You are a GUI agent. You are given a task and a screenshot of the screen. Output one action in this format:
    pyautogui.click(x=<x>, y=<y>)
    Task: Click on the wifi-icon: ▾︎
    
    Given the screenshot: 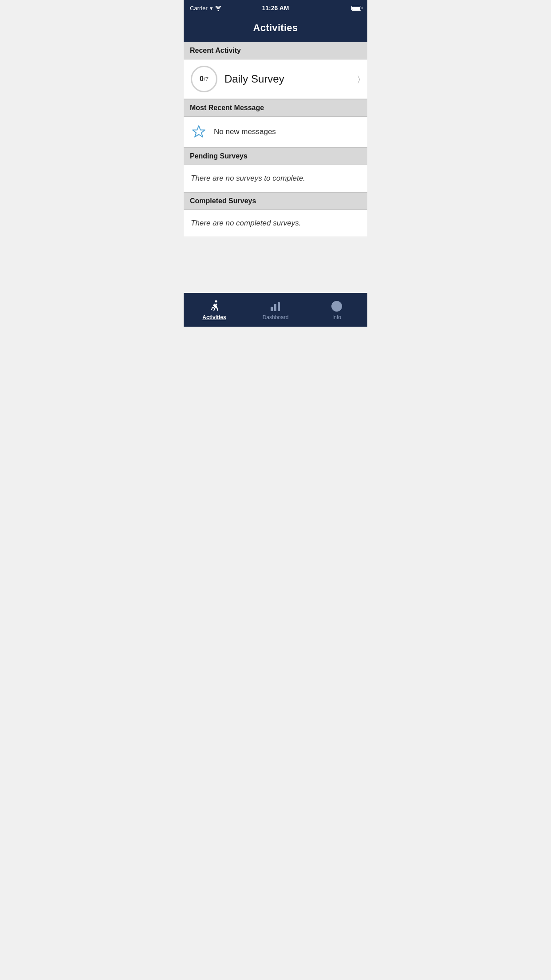 What is the action you would take?
    pyautogui.click(x=216, y=8)
    